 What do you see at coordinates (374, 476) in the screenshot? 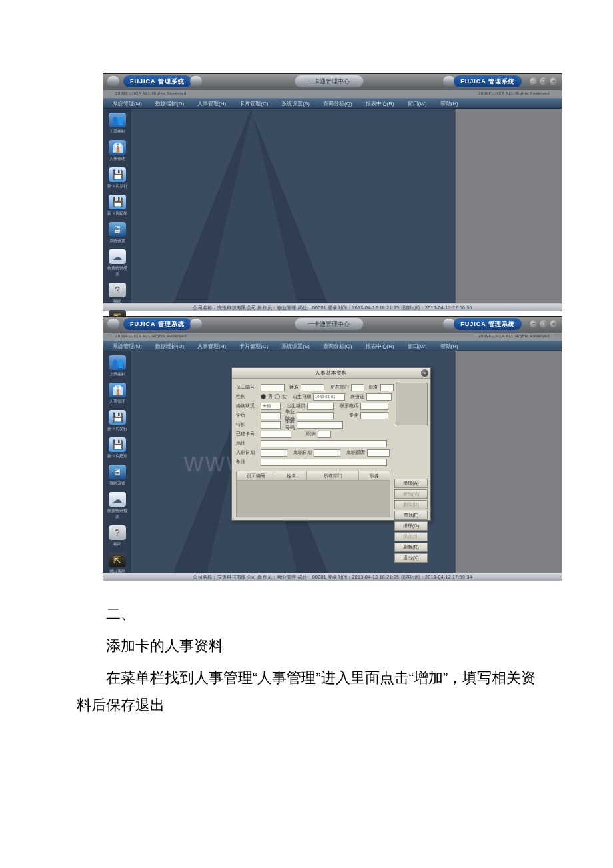
I see `col-job: 职务` at bounding box center [374, 476].